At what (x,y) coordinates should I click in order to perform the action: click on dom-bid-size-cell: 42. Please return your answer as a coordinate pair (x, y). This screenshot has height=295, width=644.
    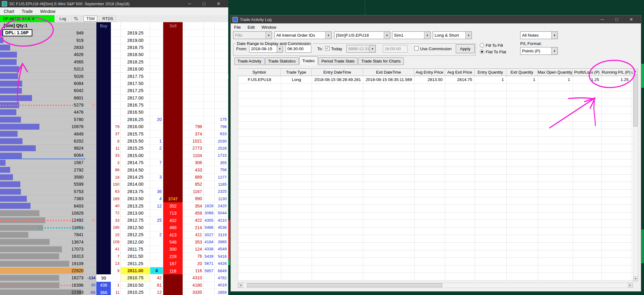
    Looking at the image, I should click on (157, 278).